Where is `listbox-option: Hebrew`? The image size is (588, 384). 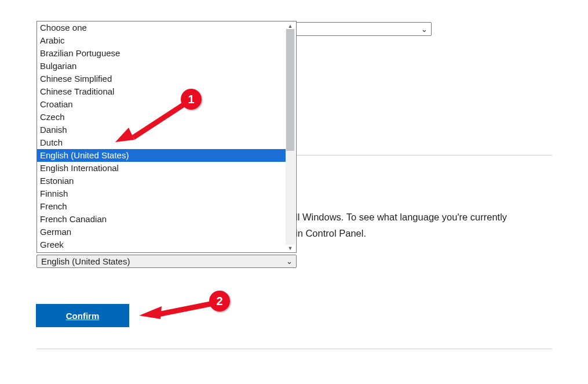 listbox-option: Hebrew is located at coordinates (161, 252).